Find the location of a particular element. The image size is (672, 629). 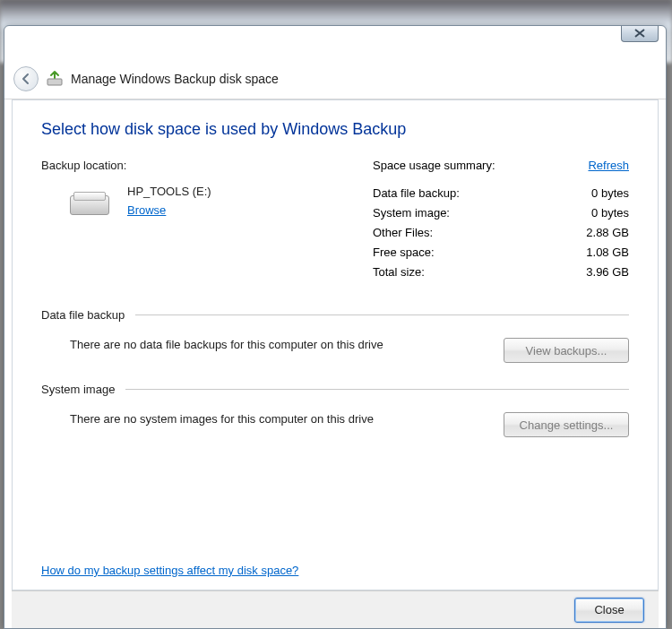

close-icon is located at coordinates (640, 33).